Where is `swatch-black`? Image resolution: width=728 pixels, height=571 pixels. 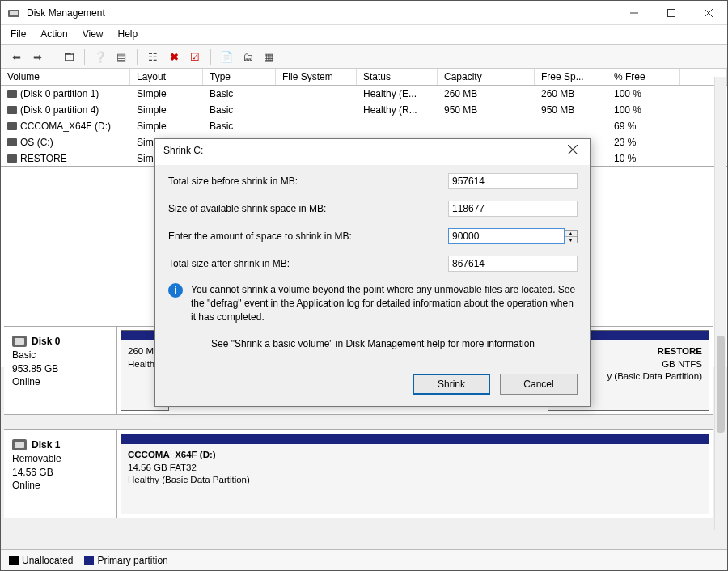 swatch-black is located at coordinates (14, 560).